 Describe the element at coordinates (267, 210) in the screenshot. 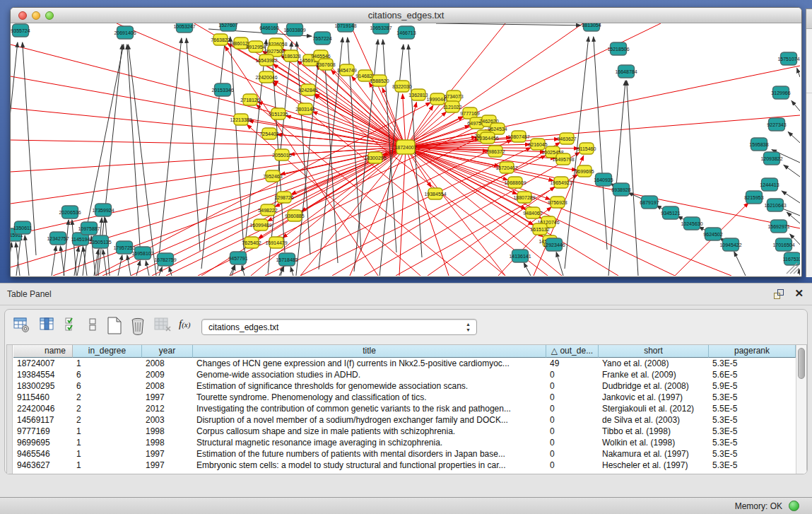

I see `graph-node-y: 5498222` at that location.